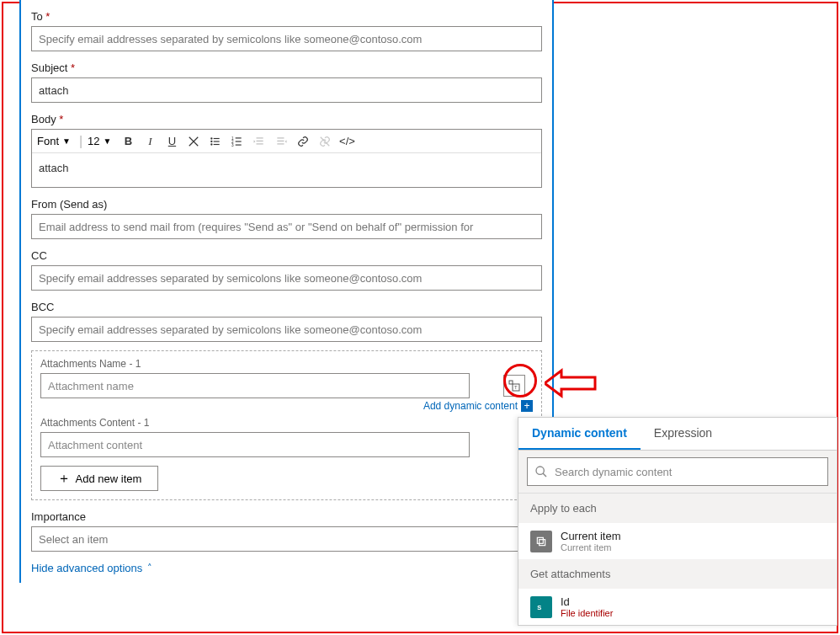 This screenshot has height=635, width=840. What do you see at coordinates (678, 606) in the screenshot?
I see `dc-item-id: S Id File identifier` at bounding box center [678, 606].